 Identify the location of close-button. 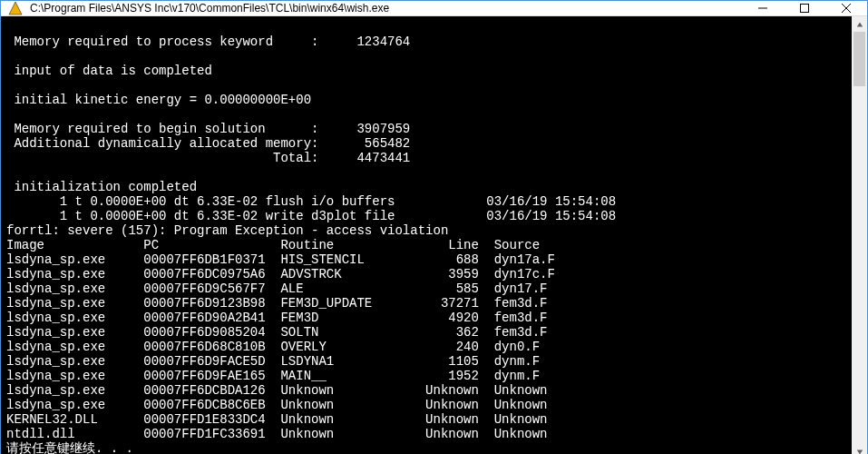
(846, 8).